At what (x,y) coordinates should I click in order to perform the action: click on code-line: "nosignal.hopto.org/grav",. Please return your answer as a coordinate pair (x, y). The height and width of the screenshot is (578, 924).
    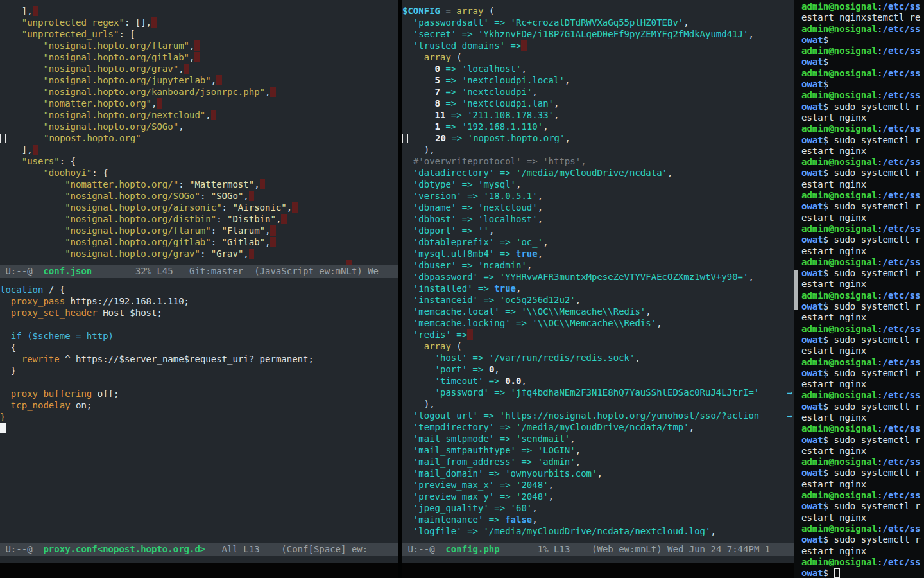
    Looking at the image, I should click on (199, 69).